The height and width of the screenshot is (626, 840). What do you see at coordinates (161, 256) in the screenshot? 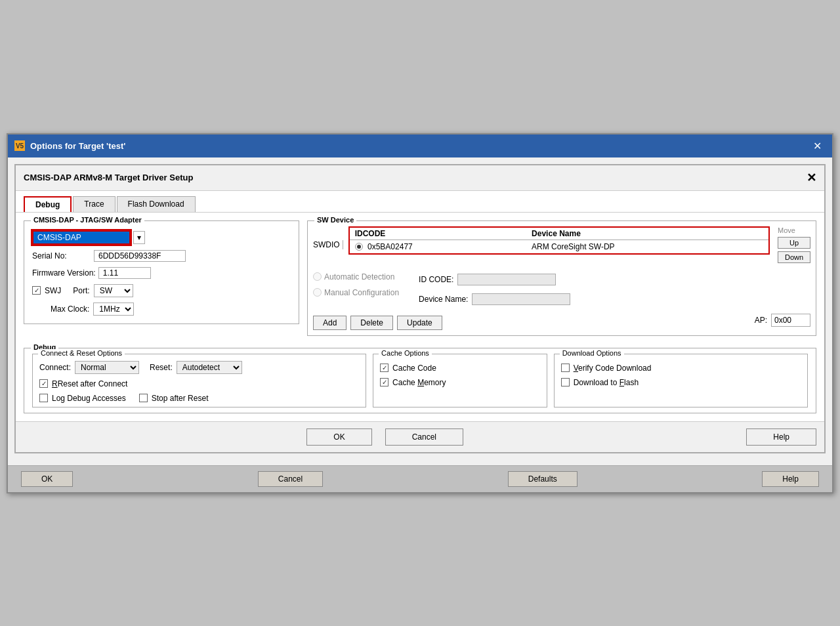
I see `serial-row: Serial No: 6DDD56D99338F` at bounding box center [161, 256].